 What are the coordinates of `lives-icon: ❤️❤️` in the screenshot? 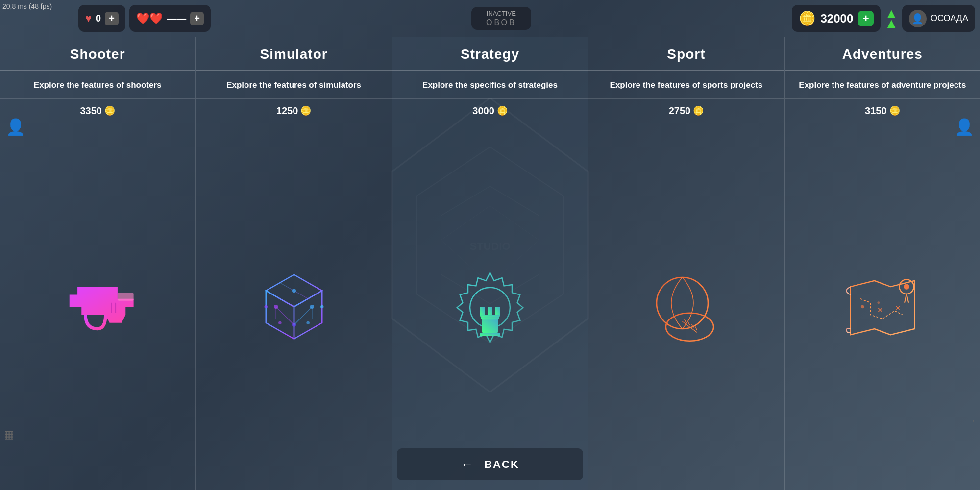 It's located at (149, 19).